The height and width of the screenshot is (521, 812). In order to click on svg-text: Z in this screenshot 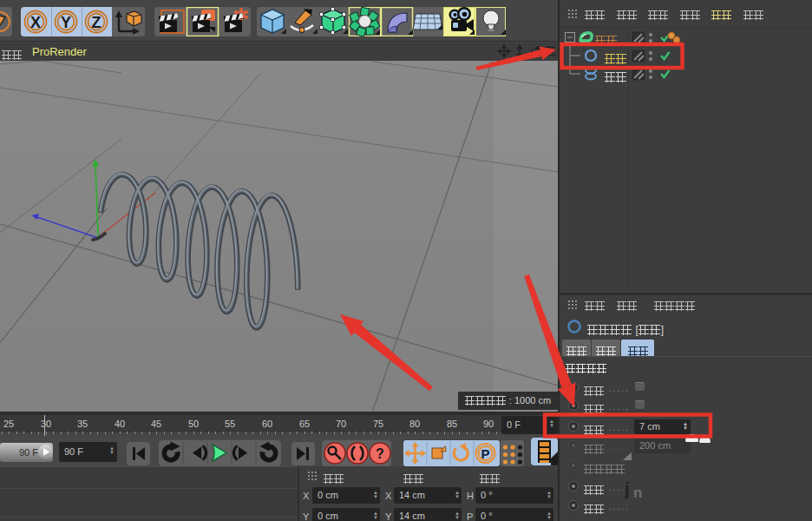, I will do `click(97, 23)`.